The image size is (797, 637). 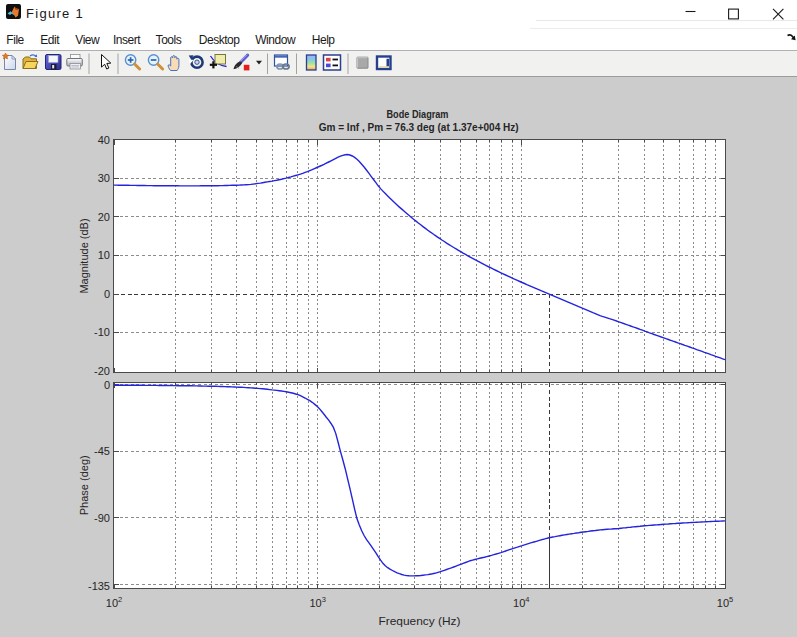 I want to click on svg-text: 10, so click(x=104, y=255).